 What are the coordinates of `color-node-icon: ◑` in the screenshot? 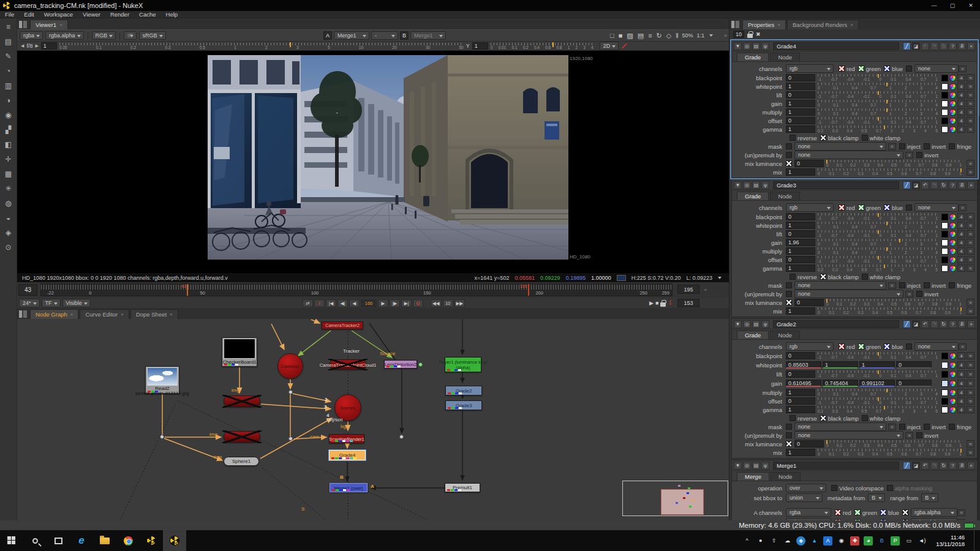 It's located at (9, 100).